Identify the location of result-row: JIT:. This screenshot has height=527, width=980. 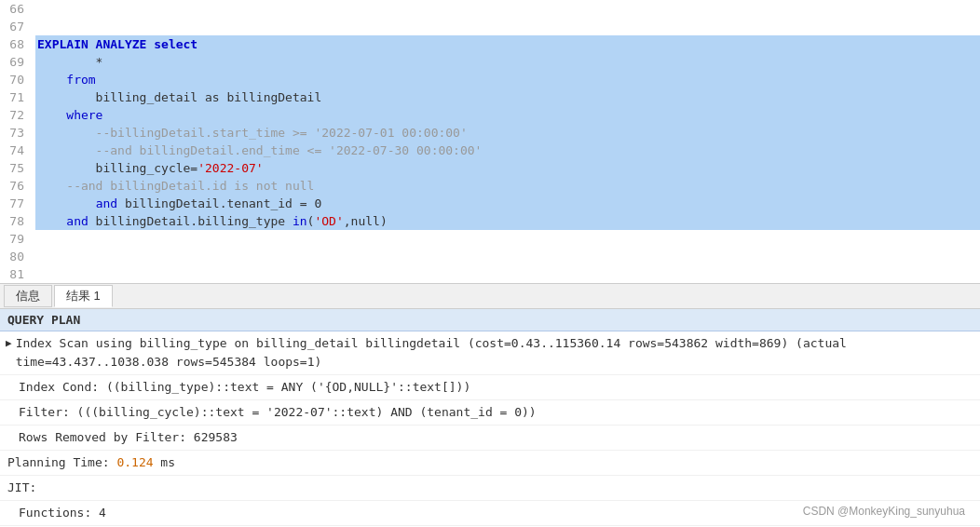
(490, 488).